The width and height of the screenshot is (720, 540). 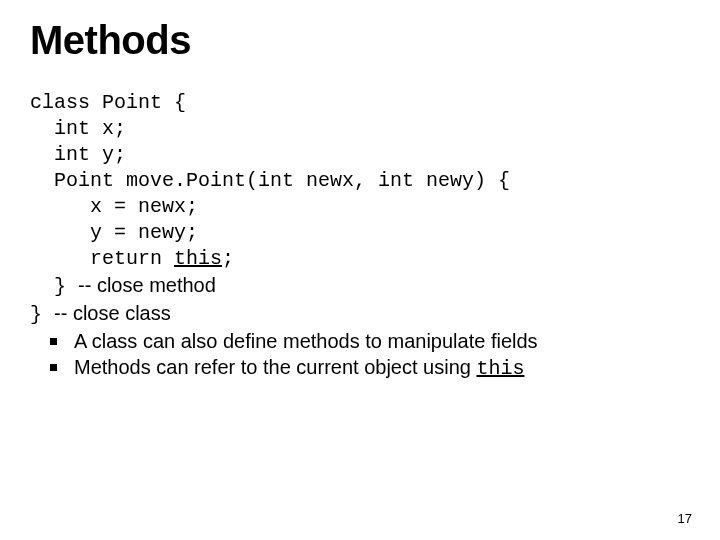 What do you see at coordinates (108, 102) in the screenshot?
I see `code-line: class Point {` at bounding box center [108, 102].